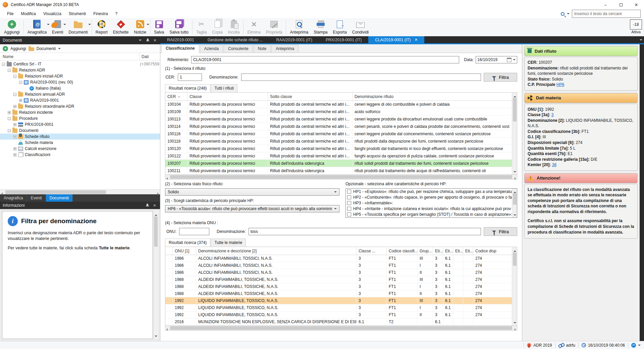 This screenshot has height=349, width=644. I want to click on salva-button: Salva, so click(159, 27).